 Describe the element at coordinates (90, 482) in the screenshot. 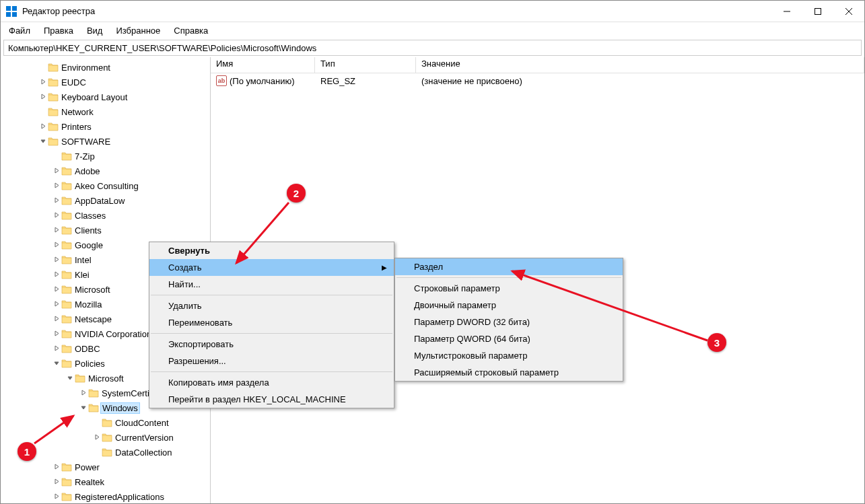

I see `tree-label: Realtek` at that location.